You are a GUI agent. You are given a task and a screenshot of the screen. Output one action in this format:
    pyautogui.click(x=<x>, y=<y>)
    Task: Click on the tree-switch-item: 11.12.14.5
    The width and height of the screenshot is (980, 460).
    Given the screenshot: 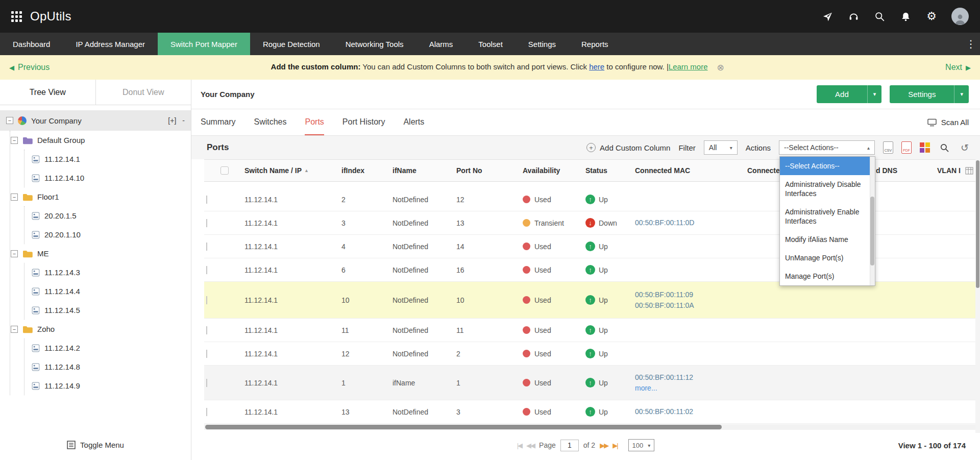 What is the action you would take?
    pyautogui.click(x=108, y=310)
    